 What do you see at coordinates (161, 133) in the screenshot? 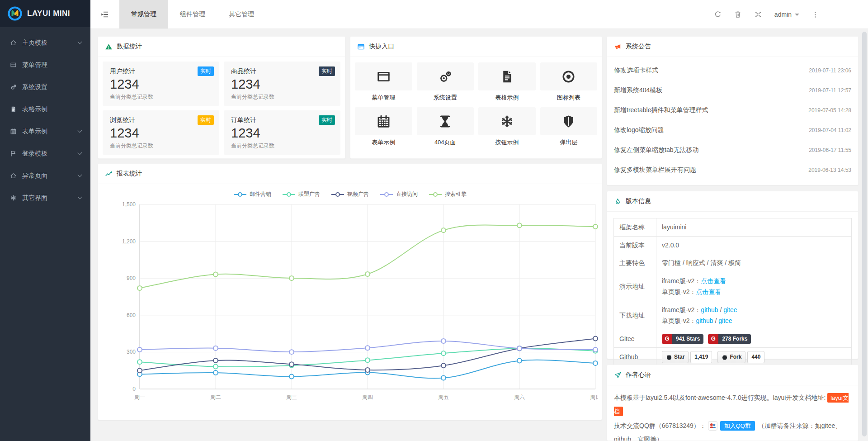
I see `stat-card: 浏览统计实时1234当前分类总记录数` at bounding box center [161, 133].